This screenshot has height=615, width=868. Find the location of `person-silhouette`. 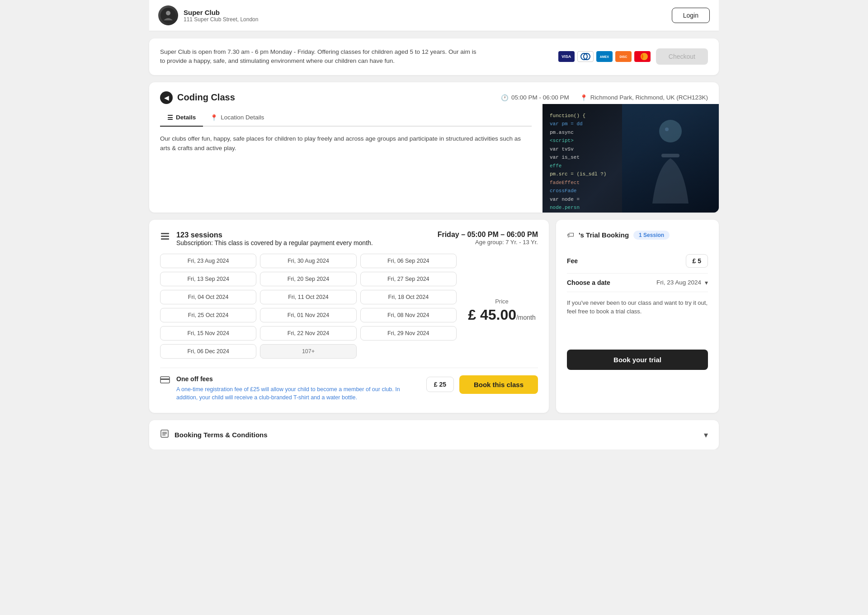

person-silhouette is located at coordinates (671, 158).